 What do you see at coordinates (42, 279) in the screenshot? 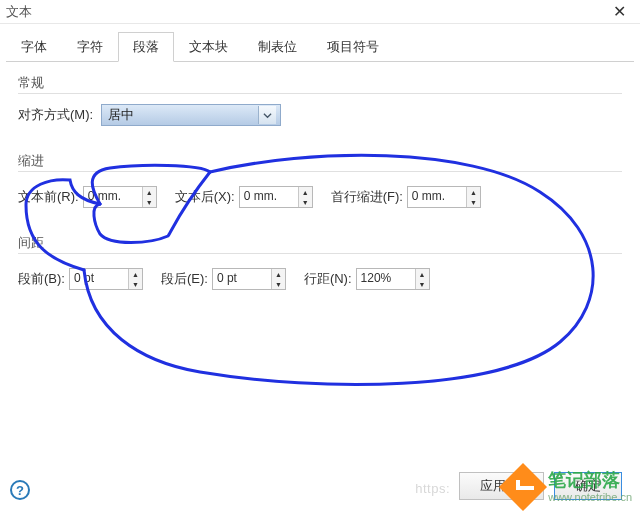
I see `space-before-label: 段前(B):` at bounding box center [42, 279].